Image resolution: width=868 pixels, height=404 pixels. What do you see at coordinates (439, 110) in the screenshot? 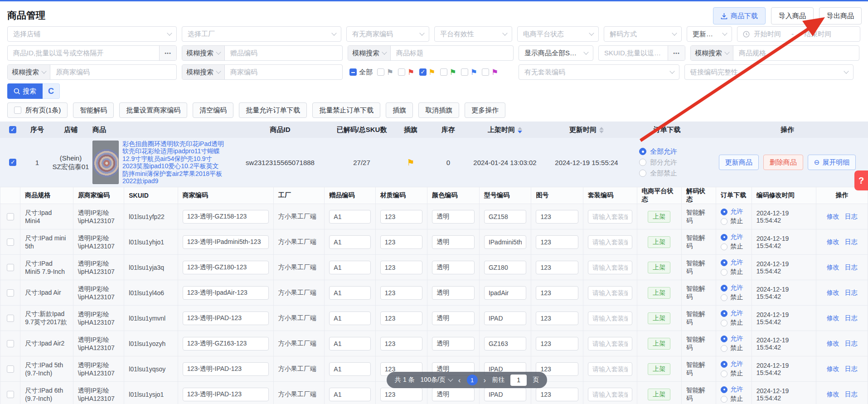
I see `batch-action-button: 取消插旗` at bounding box center [439, 110].